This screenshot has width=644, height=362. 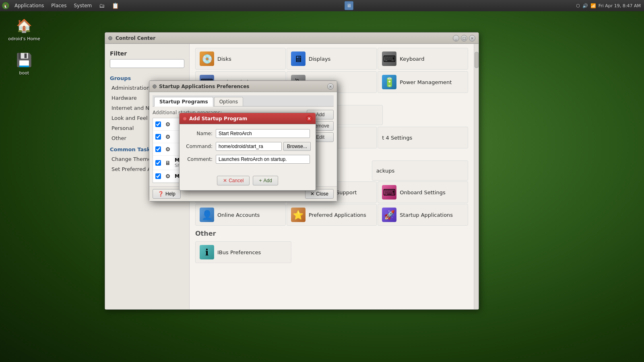 What do you see at coordinates (330, 86) in the screenshot?
I see `startup-dialog-close-btn: ×` at bounding box center [330, 86].